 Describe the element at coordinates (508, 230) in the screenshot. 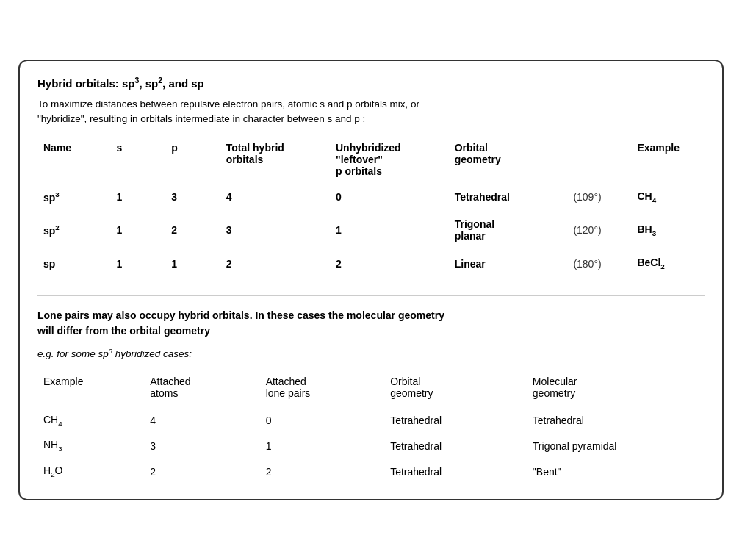

I see `row-sp2-geometry: Trigonalplanar` at that location.